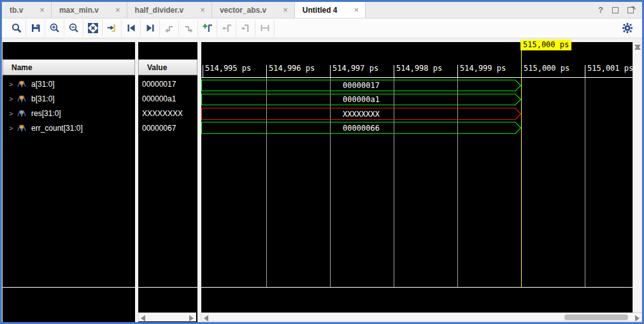 This screenshot has width=644, height=324. Describe the element at coordinates (43, 99) in the screenshot. I see `signal-name: b[31:0]` at that location.